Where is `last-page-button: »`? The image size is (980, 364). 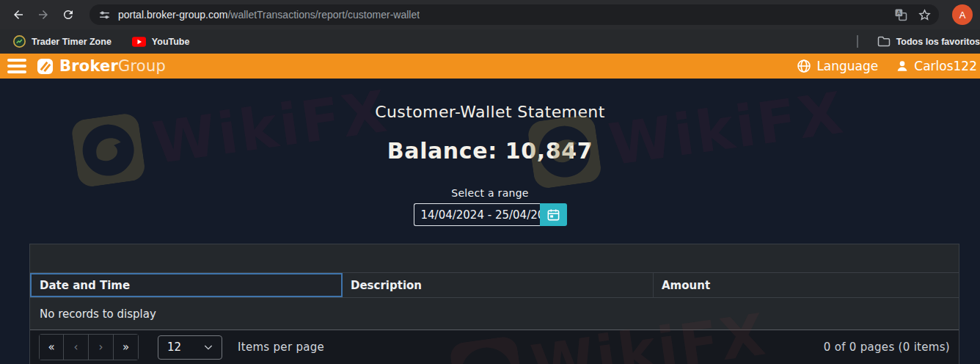 last-page-button: » is located at coordinates (126, 347).